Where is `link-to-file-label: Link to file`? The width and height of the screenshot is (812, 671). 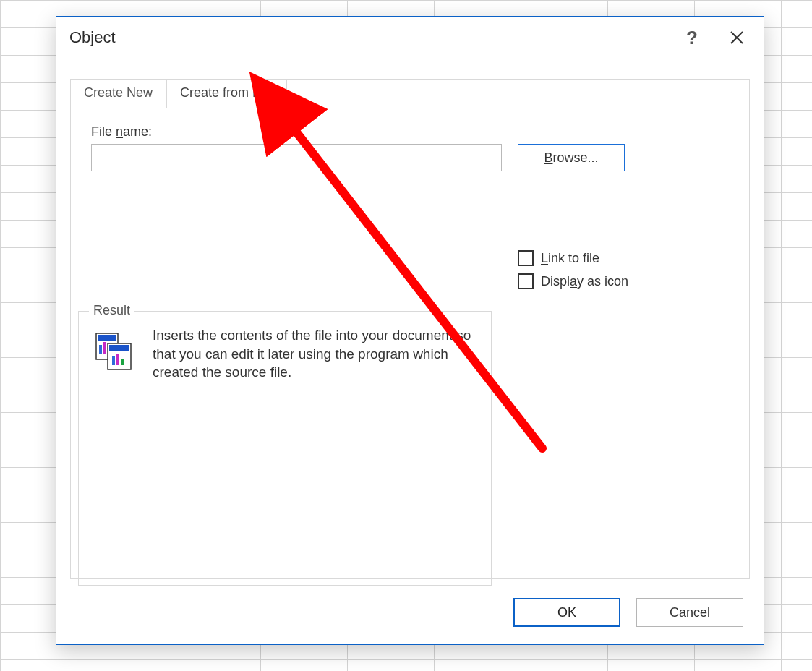
link-to-file-label: Link to file is located at coordinates (570, 259).